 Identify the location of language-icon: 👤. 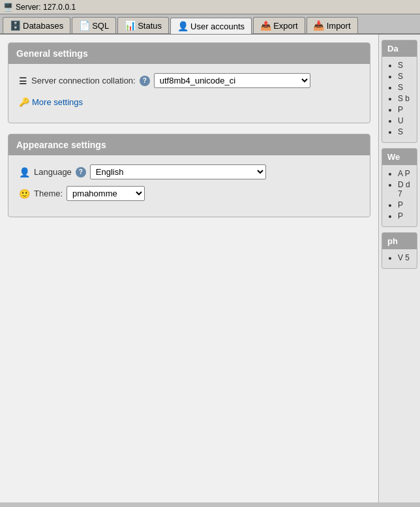
(25, 172).